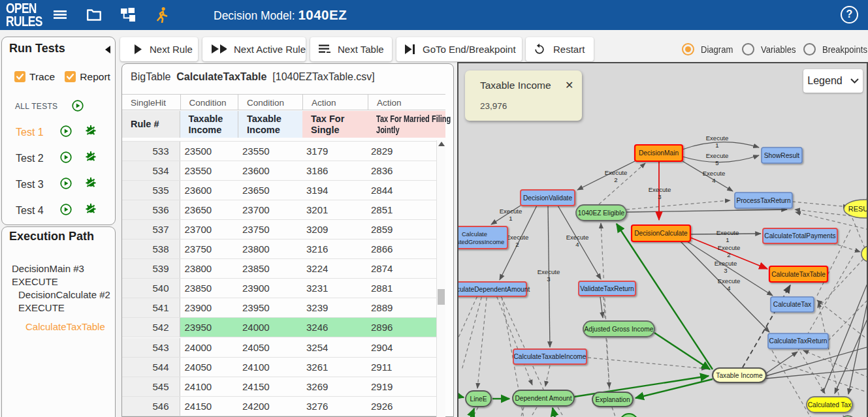 The height and width of the screenshot is (417, 868). What do you see at coordinates (478, 399) in the screenshot?
I see `svg-text: LineE` at bounding box center [478, 399].